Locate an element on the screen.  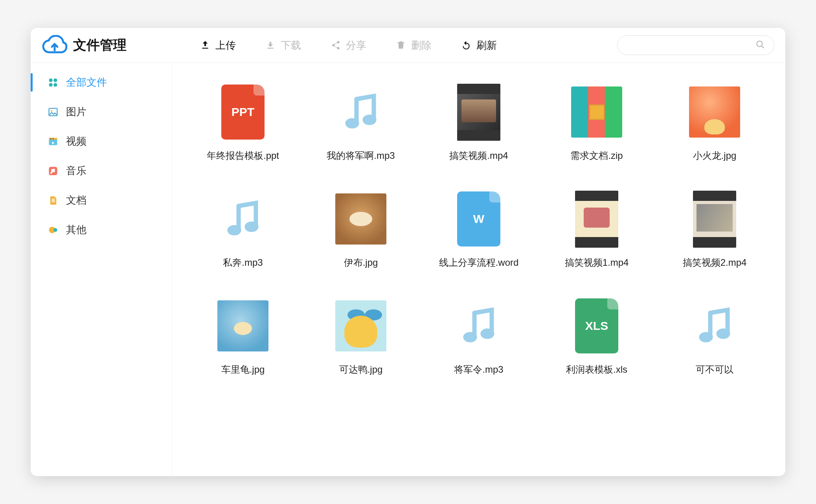
sidebar-item-label: 其他 is located at coordinates (76, 230).